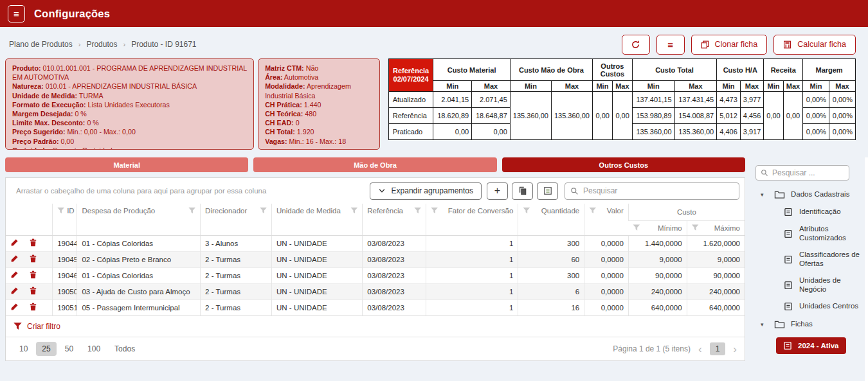 The image size is (868, 381). Describe the element at coordinates (498, 191) in the screenshot. I see `add-row-button: +` at that location.